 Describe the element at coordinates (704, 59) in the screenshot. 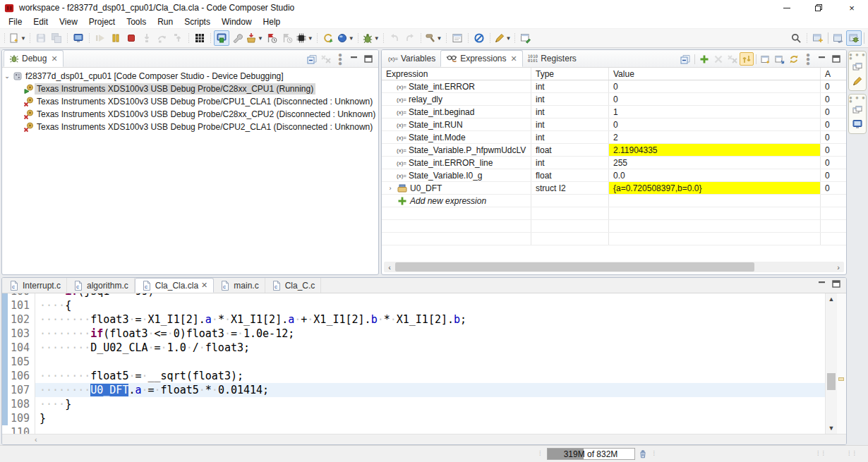

I see `add-expression-button` at that location.